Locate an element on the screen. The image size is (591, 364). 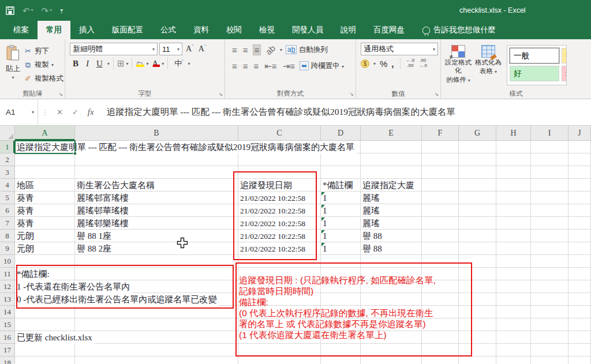
ribbon-tab-5: 資料 is located at coordinates (201, 30).